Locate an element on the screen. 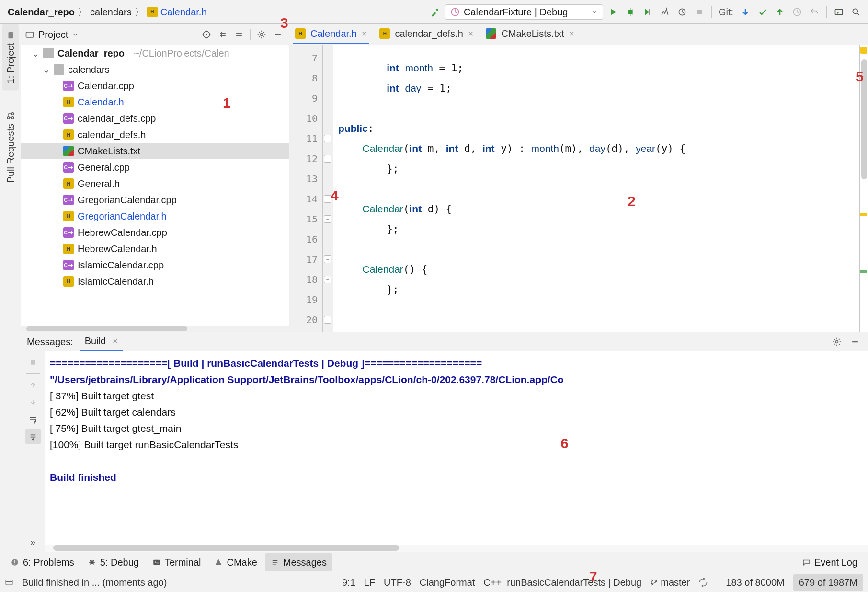 The height and width of the screenshot is (592, 868). breadcrumb-folder: calendars is located at coordinates (111, 12).